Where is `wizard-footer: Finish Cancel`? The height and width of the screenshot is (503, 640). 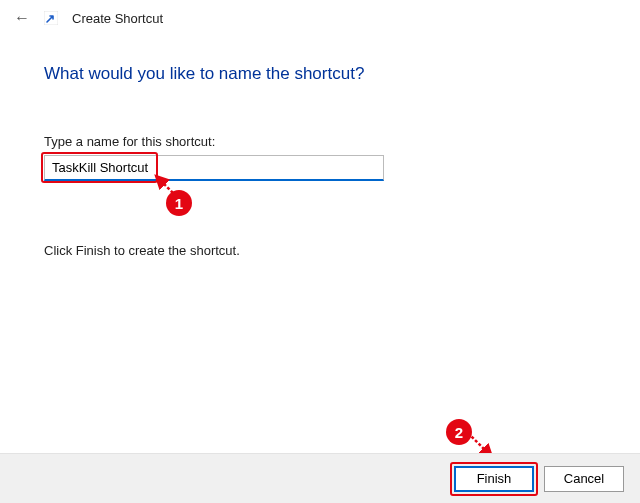 wizard-footer: Finish Cancel is located at coordinates (320, 478).